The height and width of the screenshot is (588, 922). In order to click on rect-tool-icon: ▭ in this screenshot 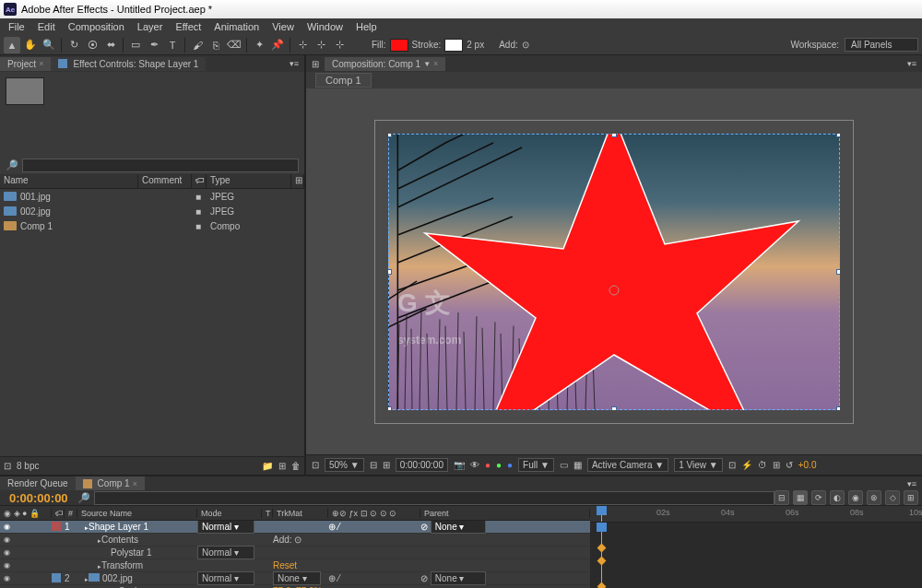, I will do `click(136, 45)`.